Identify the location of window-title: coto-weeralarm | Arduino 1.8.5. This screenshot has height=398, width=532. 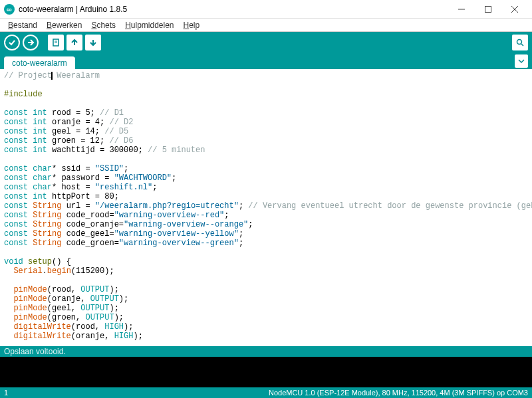
(73, 9).